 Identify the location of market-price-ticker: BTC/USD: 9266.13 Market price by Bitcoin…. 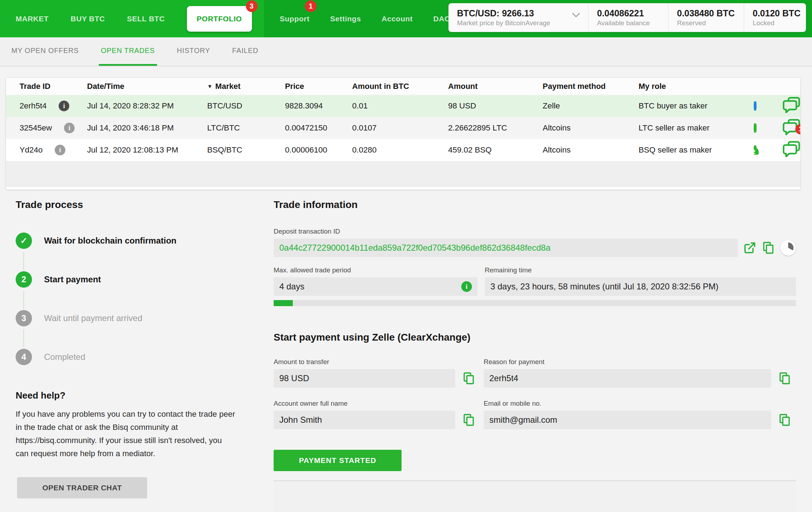
(627, 18).